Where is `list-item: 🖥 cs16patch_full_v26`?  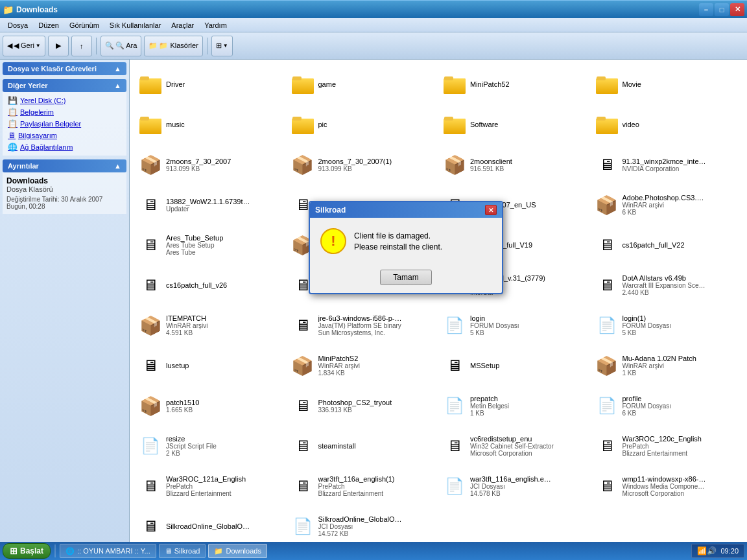 list-item: 🖥 cs16patch_full_v26 is located at coordinates (210, 285).